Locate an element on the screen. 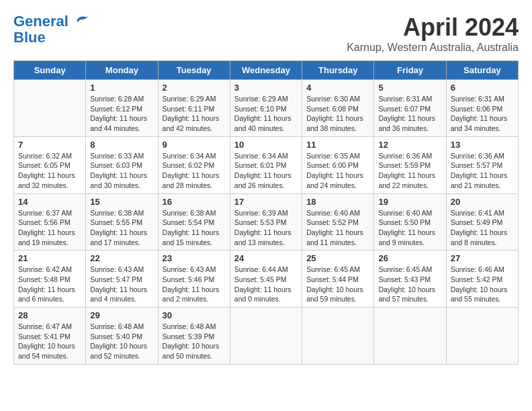  calendar-cell: 6Sunrise: 6:31 AM Sunset: 6:06 PM Daylig… is located at coordinates (482, 109).